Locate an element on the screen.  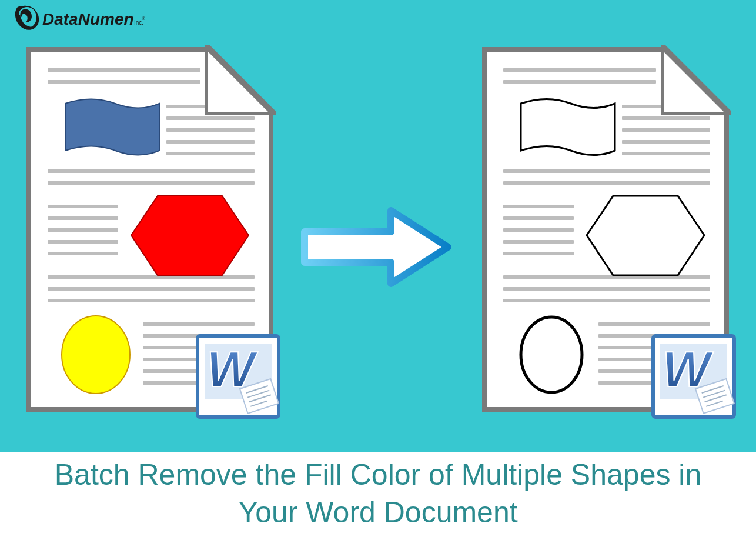
hexagon-shape-outline is located at coordinates (645, 235).